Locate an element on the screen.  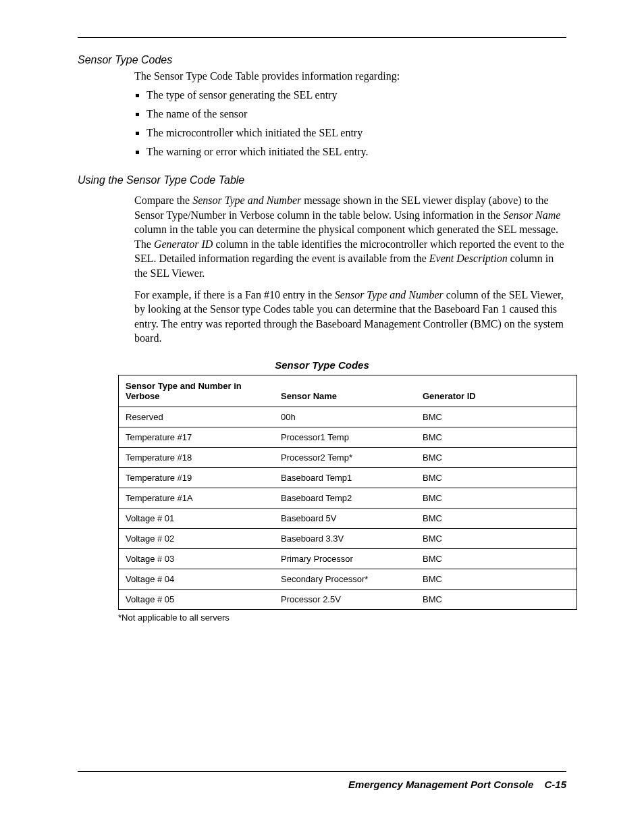
table-header-col2: Sensor Name is located at coordinates (345, 390).